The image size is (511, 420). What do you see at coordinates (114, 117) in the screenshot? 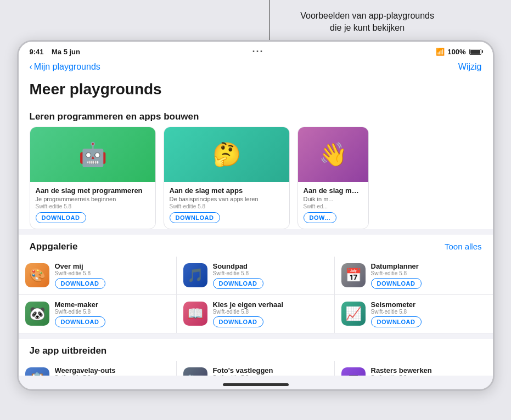
I see `section-title-leren: Leren programmeren en apps bouwen` at bounding box center [114, 117].